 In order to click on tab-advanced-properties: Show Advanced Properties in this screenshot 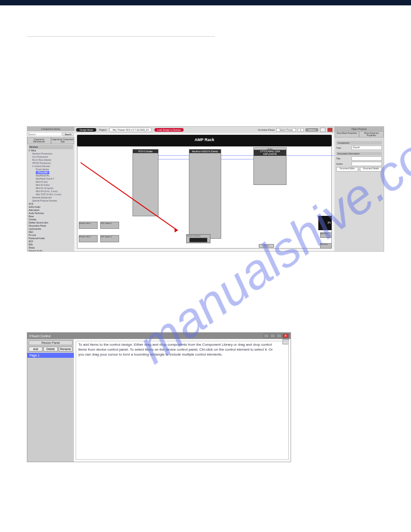, I will do `click(372, 134)`.